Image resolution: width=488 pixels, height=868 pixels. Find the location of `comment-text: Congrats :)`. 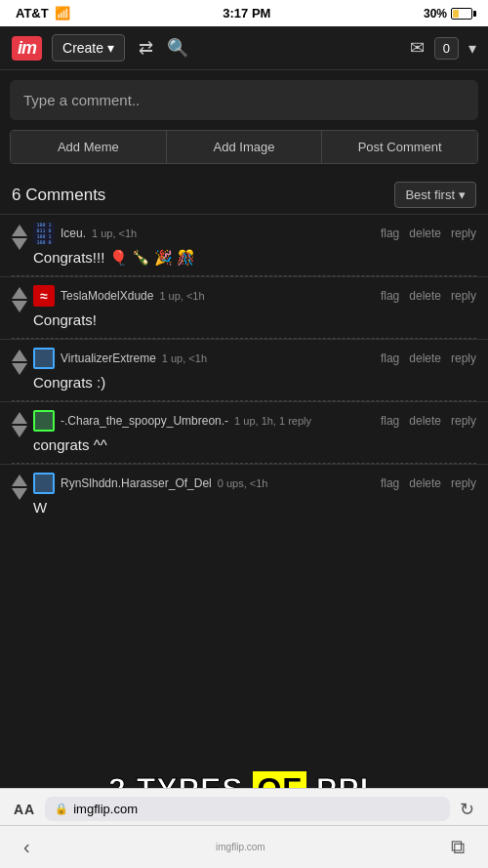

comment-text: Congrats :) is located at coordinates (255, 383).